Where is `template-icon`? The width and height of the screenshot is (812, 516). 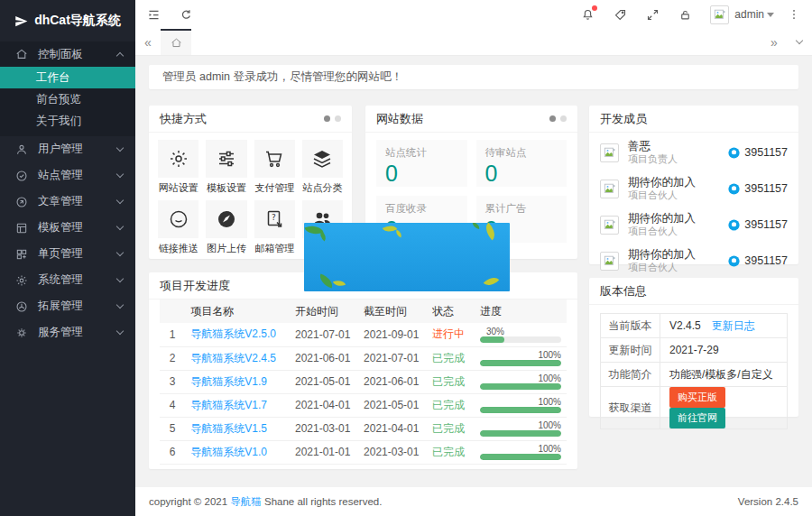
template-icon is located at coordinates (22, 227).